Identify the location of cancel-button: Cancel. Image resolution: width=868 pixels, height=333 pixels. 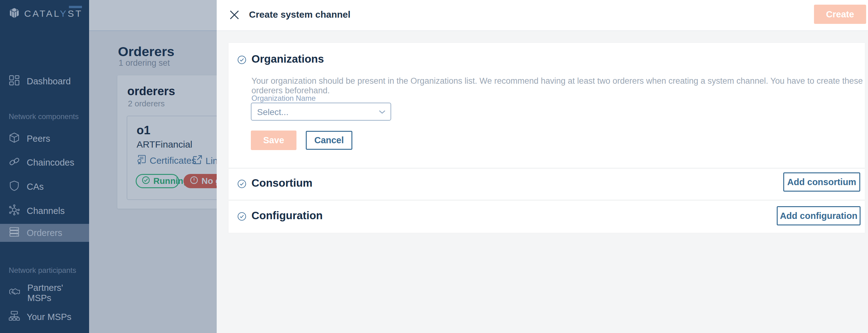
(329, 140).